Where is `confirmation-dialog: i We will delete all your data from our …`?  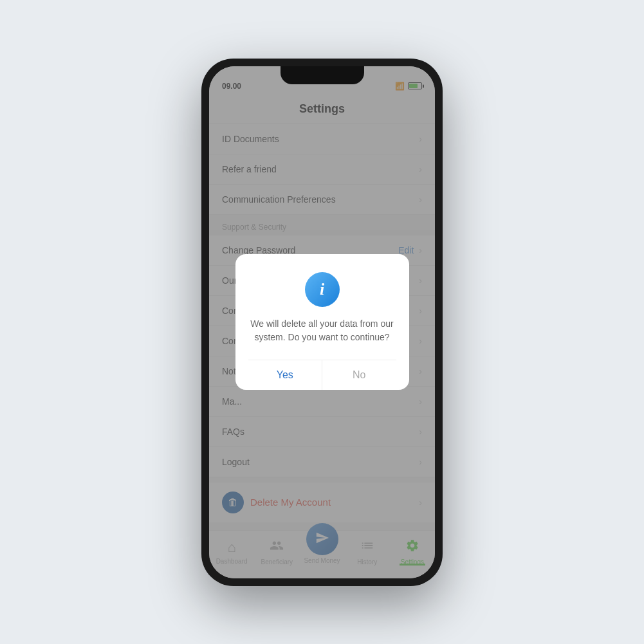 confirmation-dialog: i We will delete all your data from our … is located at coordinates (322, 322).